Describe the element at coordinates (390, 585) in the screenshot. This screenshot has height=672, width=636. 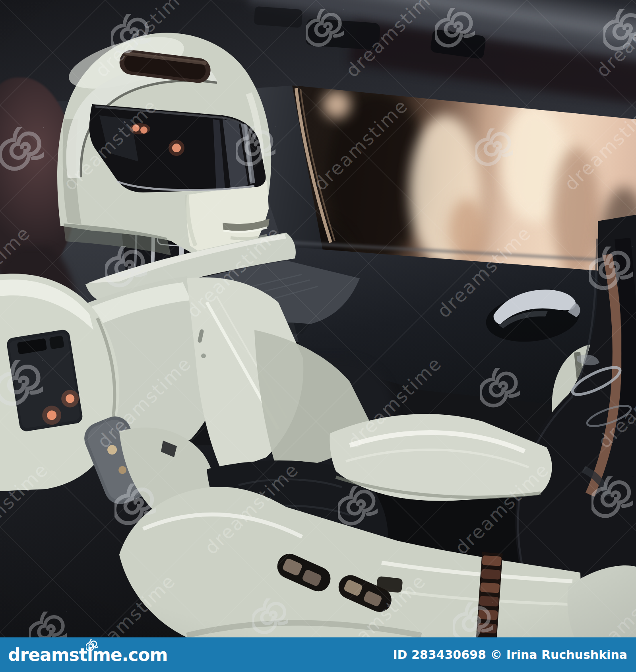
I see `limb-detail-button` at that location.